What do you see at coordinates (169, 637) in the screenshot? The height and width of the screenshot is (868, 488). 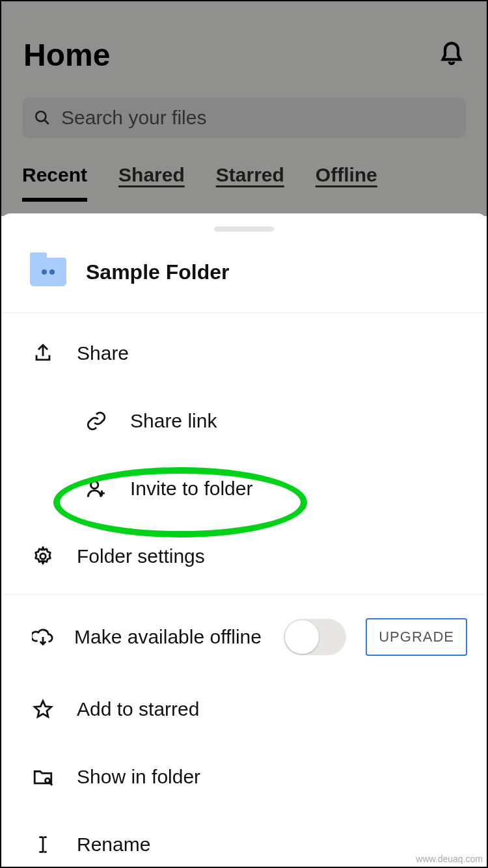 I see `make-offline-label: Make available offline` at bounding box center [169, 637].